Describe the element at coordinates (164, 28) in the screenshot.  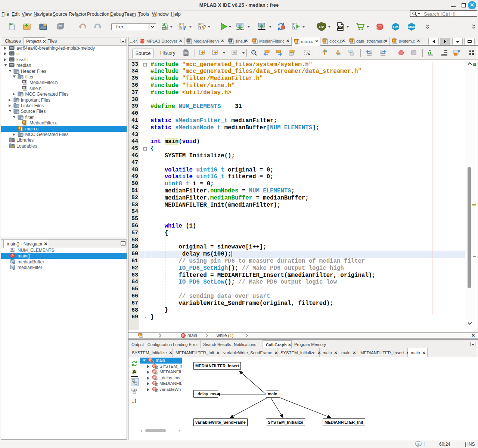
I see `svg-text: SRC` at that location.